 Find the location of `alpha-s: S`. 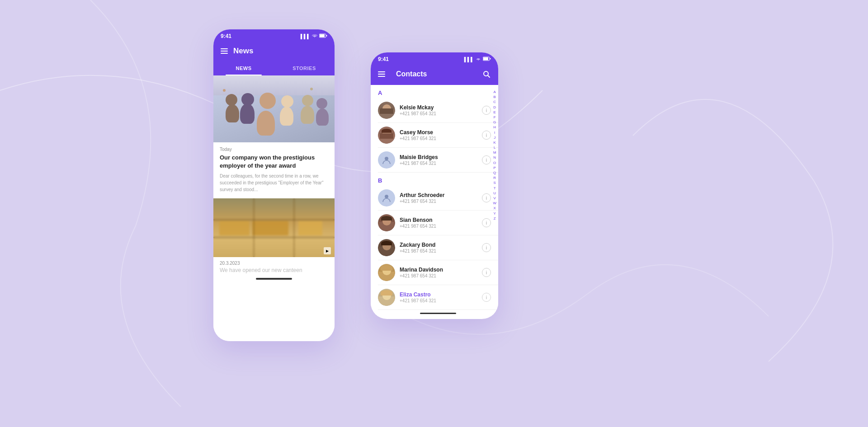

alpha-s: S is located at coordinates (495, 183).